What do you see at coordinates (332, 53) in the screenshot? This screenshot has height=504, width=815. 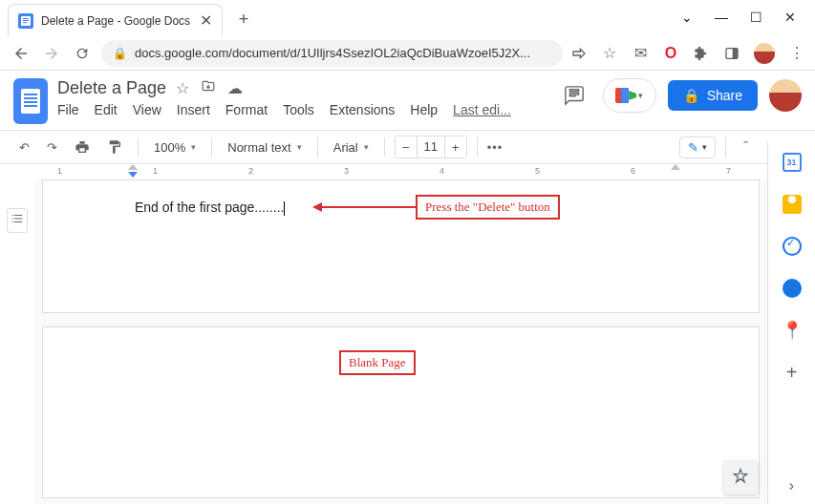 I see `url-text: docs.google.com/document/d/1UIljrs4SsezI…` at bounding box center [332, 53].